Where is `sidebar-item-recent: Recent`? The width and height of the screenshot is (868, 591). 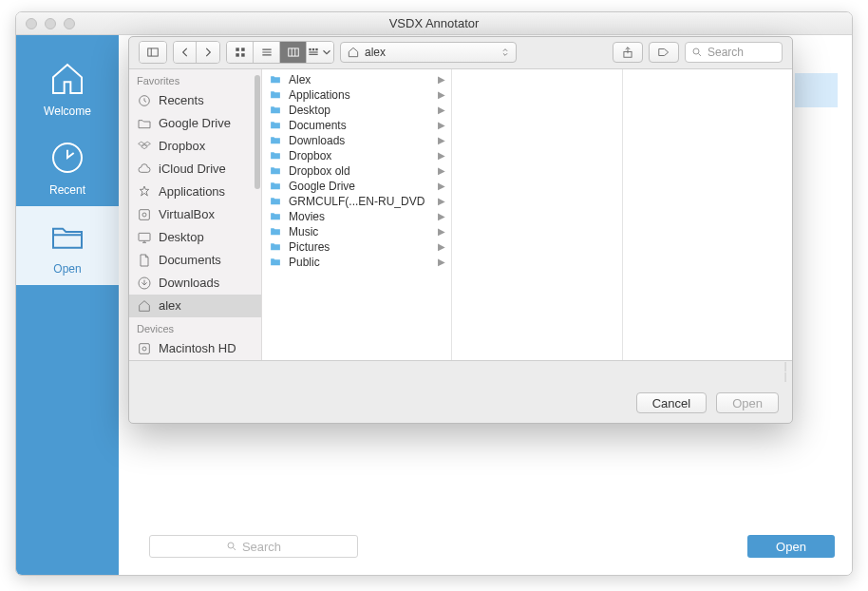 sidebar-item-recent: Recent is located at coordinates (67, 167).